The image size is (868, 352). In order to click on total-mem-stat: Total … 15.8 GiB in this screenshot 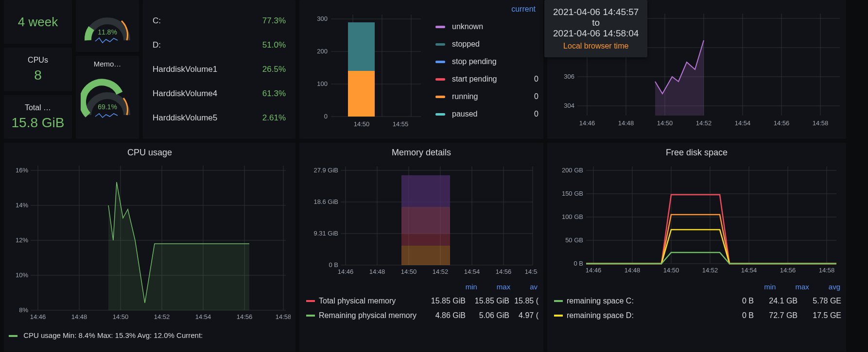, I will do `click(38, 117)`.